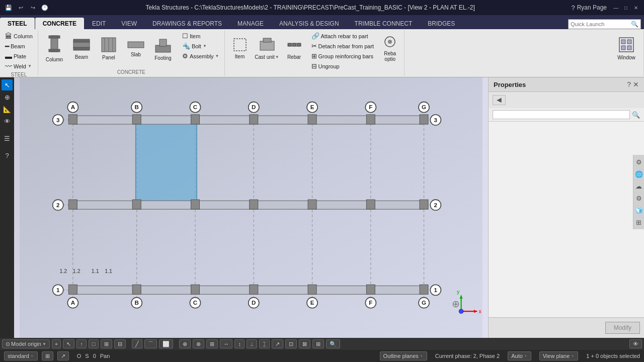  I want to click on snap1-btn: ⊕, so click(185, 344).